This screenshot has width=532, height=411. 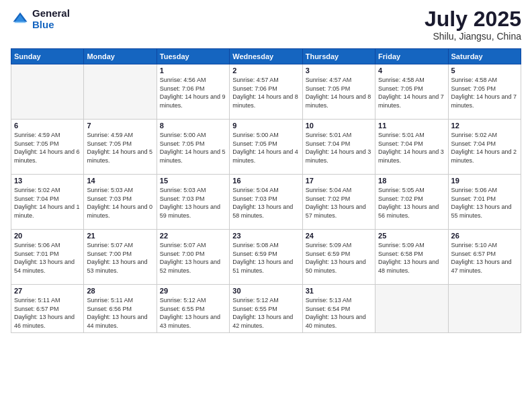 I want to click on day-cell: 3Sunrise: 4:57 AMSunset: 7:05 PMDaylight…, so click(x=339, y=92).